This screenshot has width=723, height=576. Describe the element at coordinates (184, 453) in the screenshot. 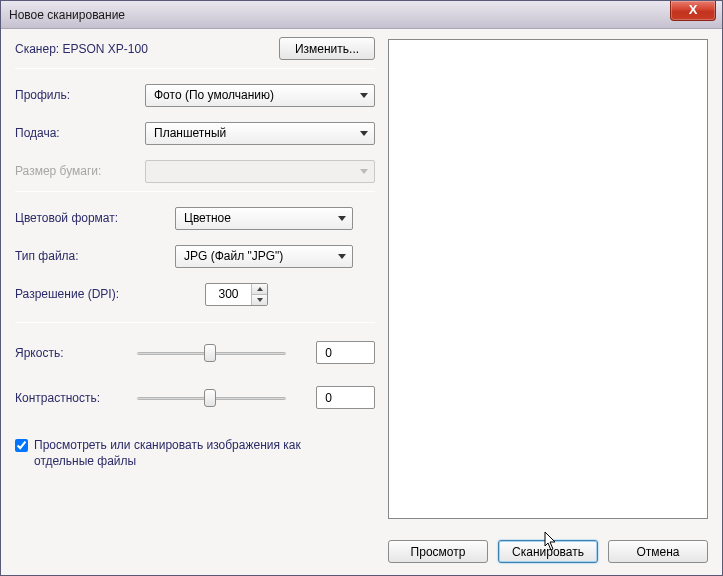

I see `separate-files-label: Просмотреть или сканировать изображения …` at that location.